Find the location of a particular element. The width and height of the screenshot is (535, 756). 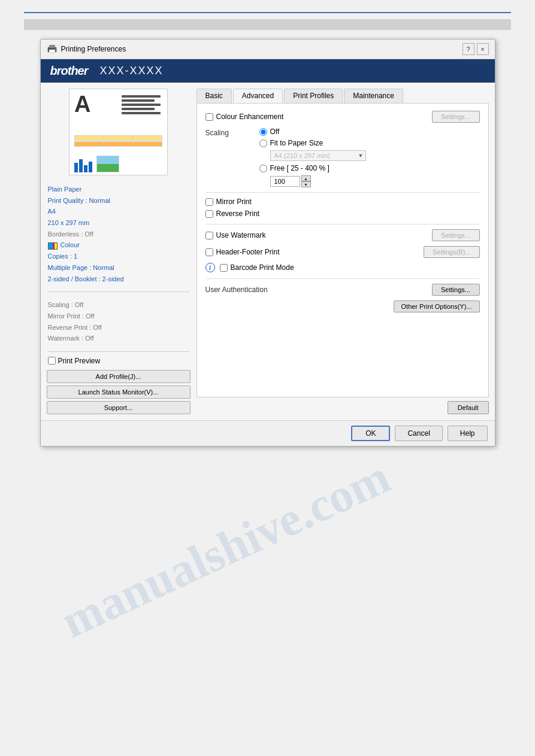

color-swatch-icon is located at coordinates (53, 246).